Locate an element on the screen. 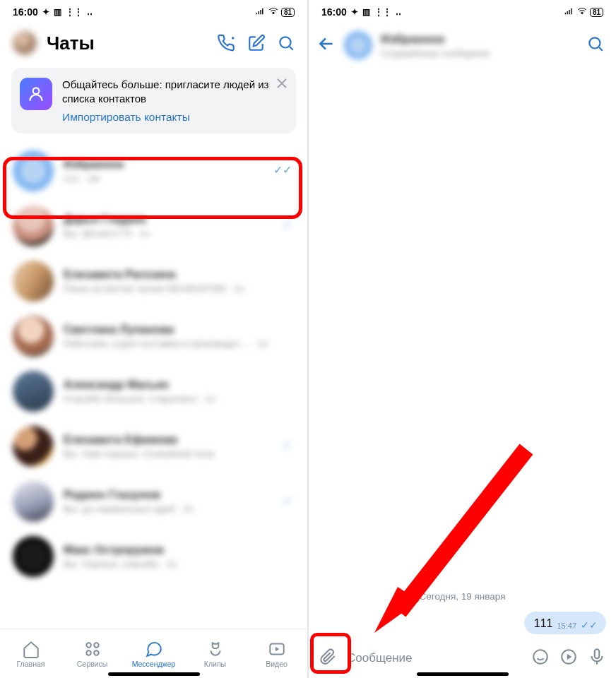 The height and width of the screenshot is (678, 616). conversation-name: Избранное is located at coordinates (479, 40).